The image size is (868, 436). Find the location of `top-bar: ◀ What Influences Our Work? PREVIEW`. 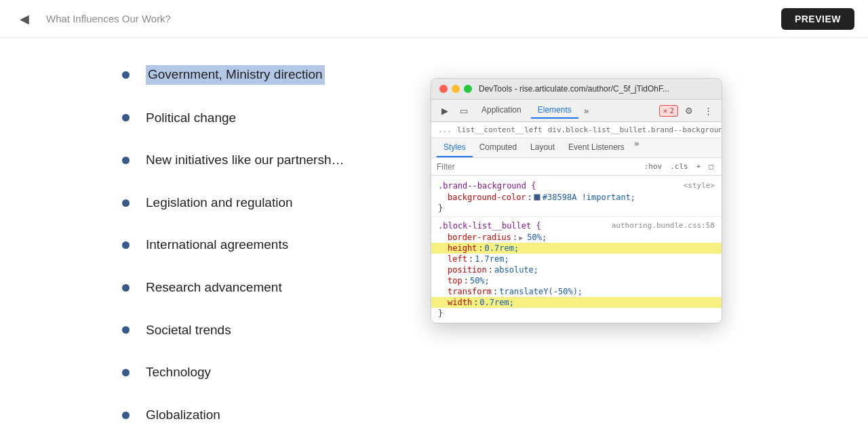

top-bar: ◀ What Influences Our Work? PREVIEW is located at coordinates (434, 19).